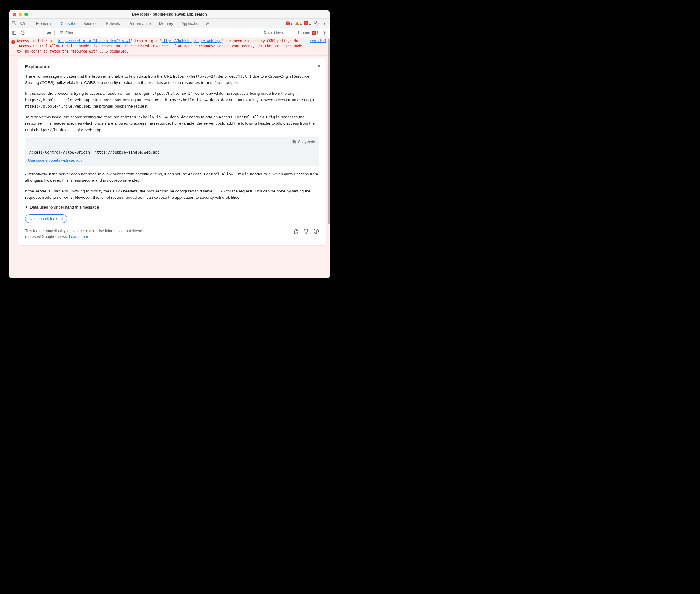 The width and height of the screenshot is (700, 594). Describe the element at coordinates (172, 124) in the screenshot. I see `explanation-paragraph: To resolve this issue, the server hostin…` at that location.